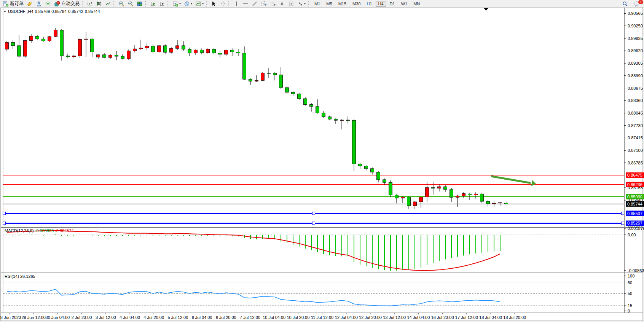 Image resolution: width=644 pixels, height=322 pixels. What do you see at coordinates (329, 4) in the screenshot?
I see `tf-M5: M5` at bounding box center [329, 4].